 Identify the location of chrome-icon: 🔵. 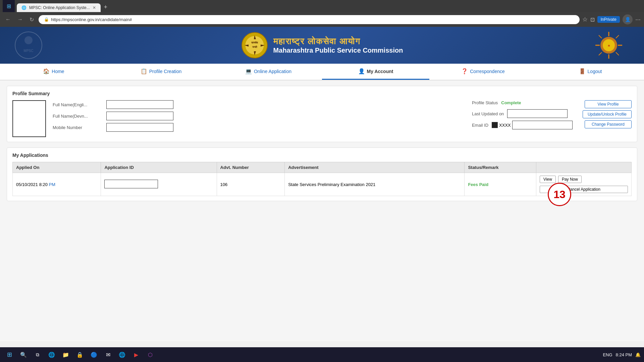
(94, 355).